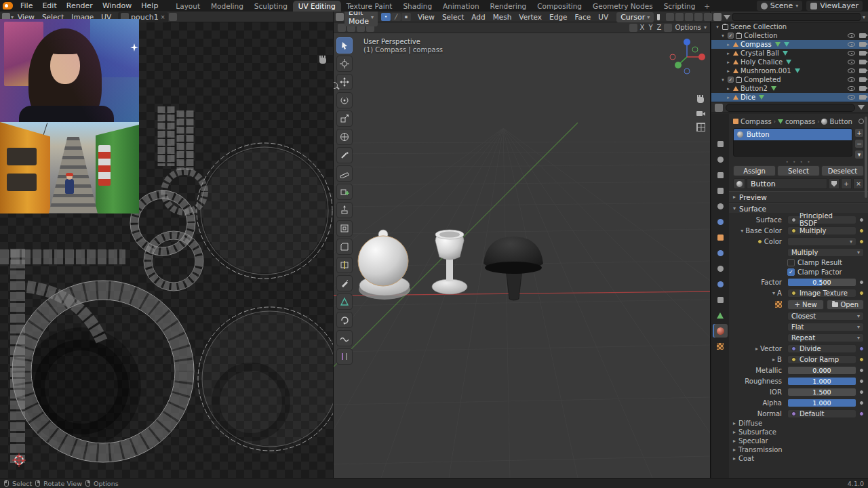  Describe the element at coordinates (688, 56) in the screenshot. I see `navigation-gizmo` at that location.